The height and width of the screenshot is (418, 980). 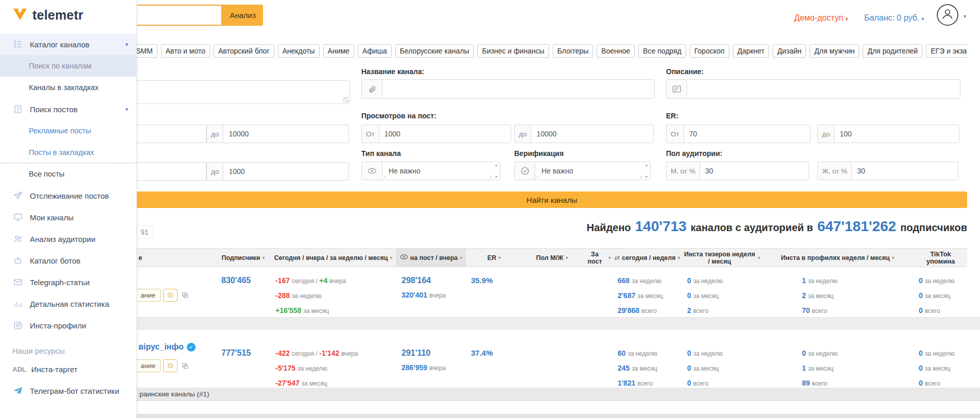 What do you see at coordinates (243, 15) in the screenshot?
I see `analyze-button: Анализ` at bounding box center [243, 15].